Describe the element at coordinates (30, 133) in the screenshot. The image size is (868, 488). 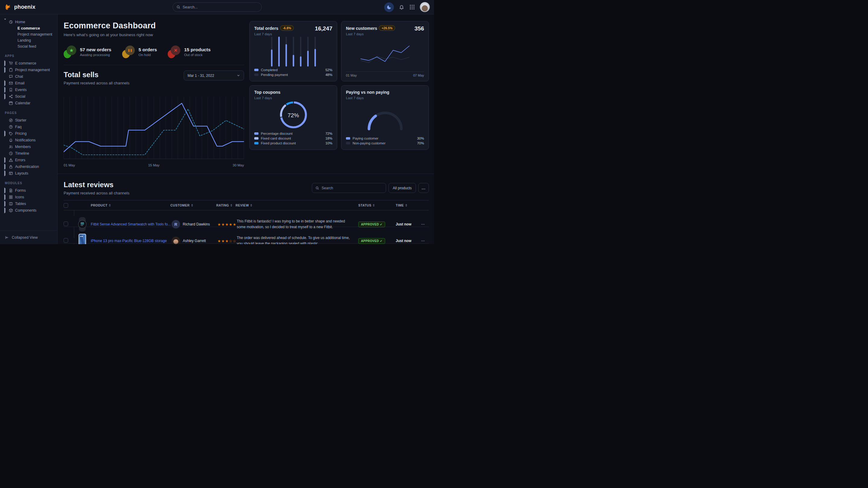
I see `sidebar-item-pricing: Pricing` at that location.